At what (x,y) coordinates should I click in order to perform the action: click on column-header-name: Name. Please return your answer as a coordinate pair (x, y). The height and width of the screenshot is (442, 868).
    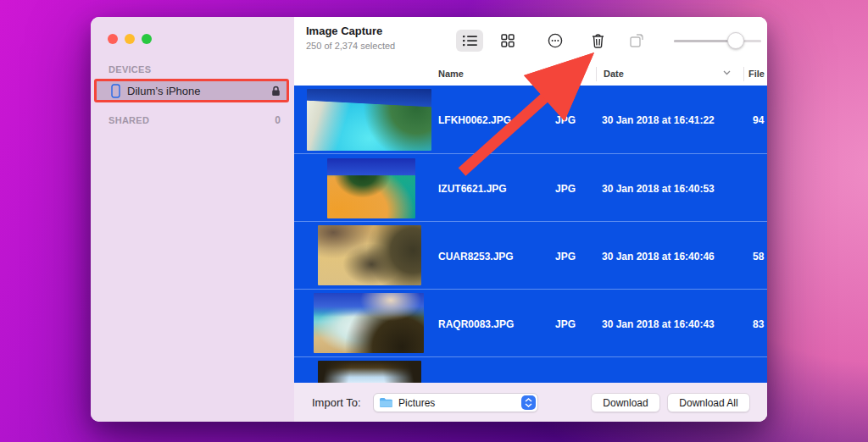
    Looking at the image, I should click on (451, 74).